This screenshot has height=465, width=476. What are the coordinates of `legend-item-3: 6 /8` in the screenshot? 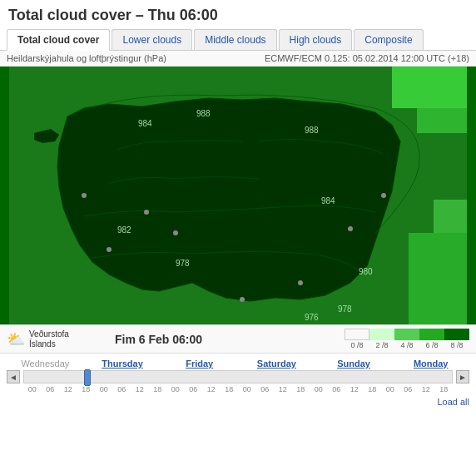 It's located at (432, 339).